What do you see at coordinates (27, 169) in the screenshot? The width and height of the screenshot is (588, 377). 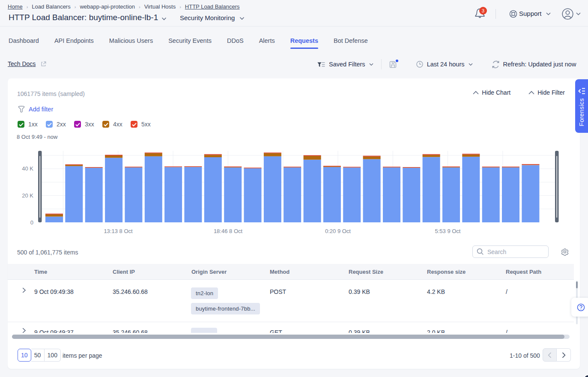 I see `svg-text: 40 K` at bounding box center [27, 169].